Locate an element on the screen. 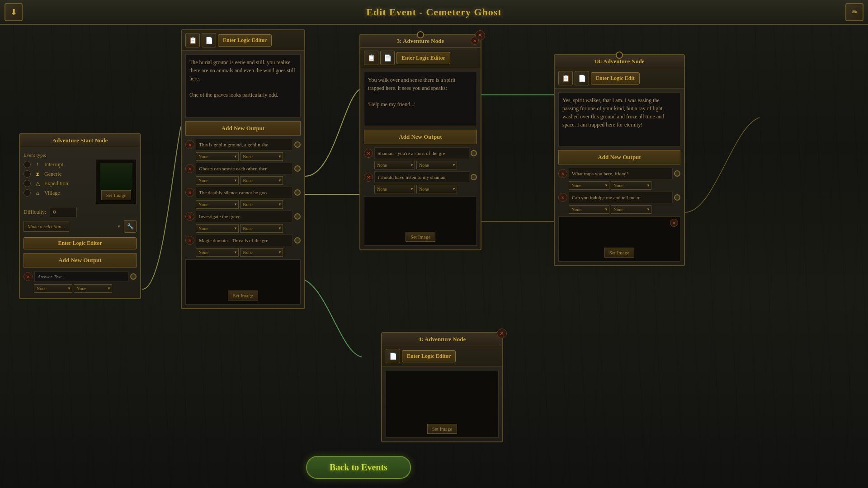 The image size is (868, 488). main-enter-logic-button: Enter Logic Editor is located at coordinates (245, 41).